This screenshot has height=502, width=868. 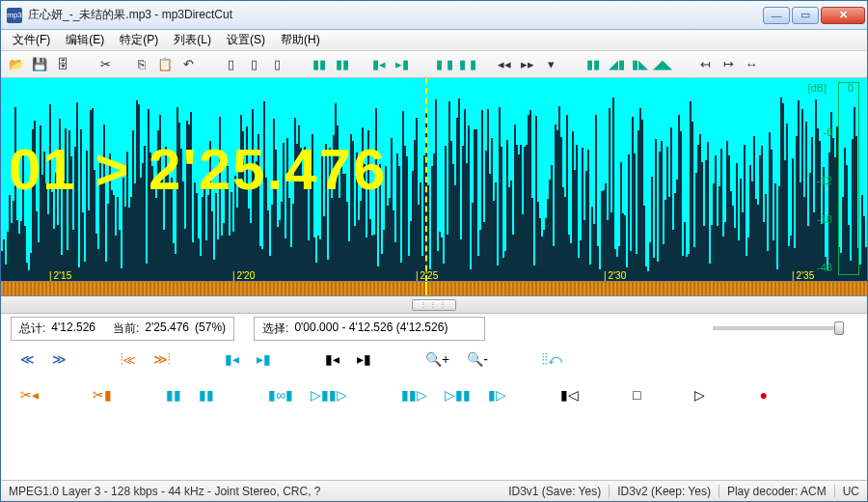 I want to click on sel-start-button: ▮◂, so click(x=231, y=359).